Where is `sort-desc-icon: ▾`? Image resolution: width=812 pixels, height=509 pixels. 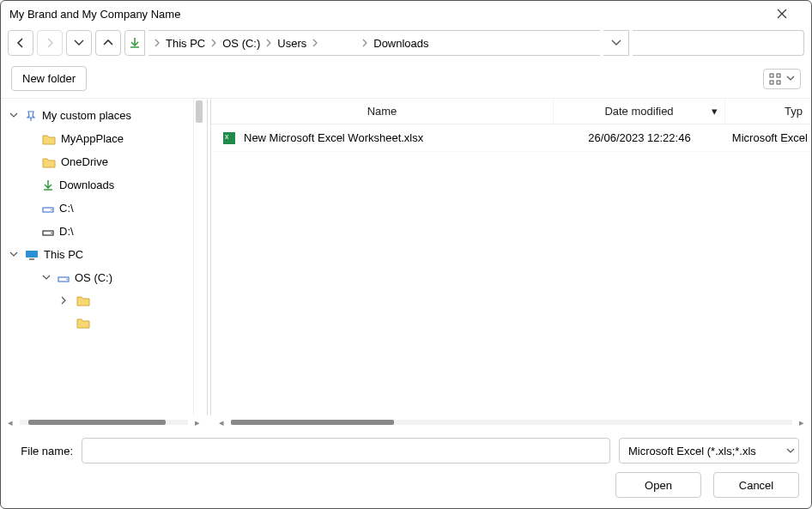 sort-desc-icon: ▾ is located at coordinates (714, 112).